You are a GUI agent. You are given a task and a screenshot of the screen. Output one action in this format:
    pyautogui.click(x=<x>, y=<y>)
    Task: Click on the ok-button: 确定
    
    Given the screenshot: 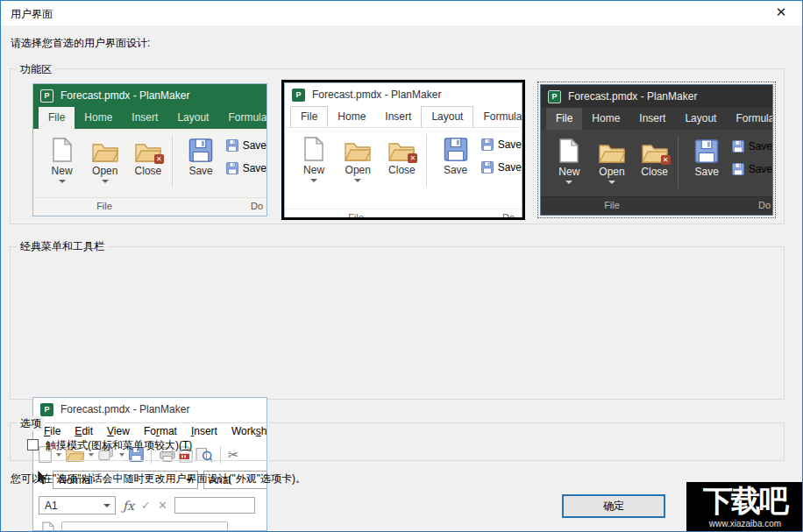 What is the action you would take?
    pyautogui.click(x=614, y=507)
    